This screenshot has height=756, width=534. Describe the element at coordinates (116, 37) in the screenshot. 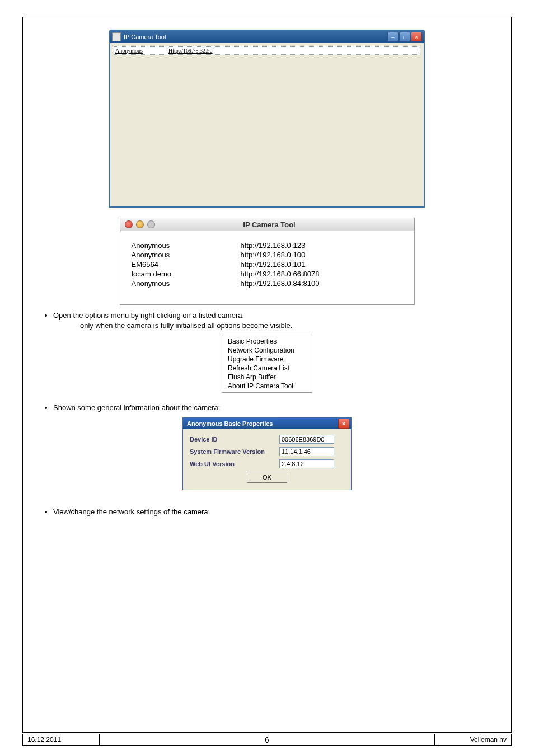

I see `app-icon` at that location.